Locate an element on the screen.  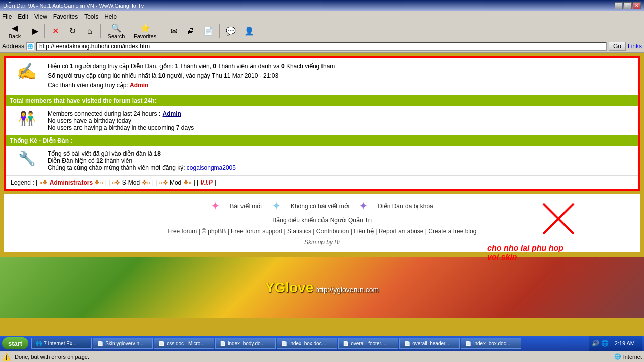
close-button: ✕ is located at coordinates (637, 6).